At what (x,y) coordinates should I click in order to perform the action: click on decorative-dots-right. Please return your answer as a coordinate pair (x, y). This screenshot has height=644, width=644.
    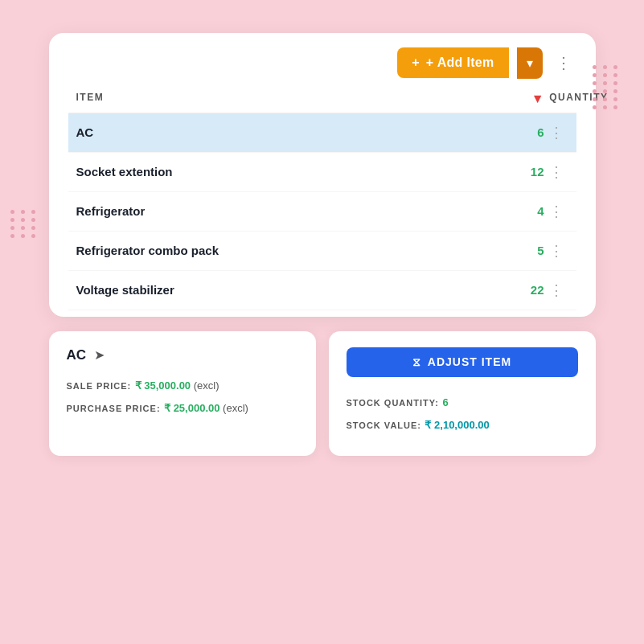
    Looking at the image, I should click on (606, 87).